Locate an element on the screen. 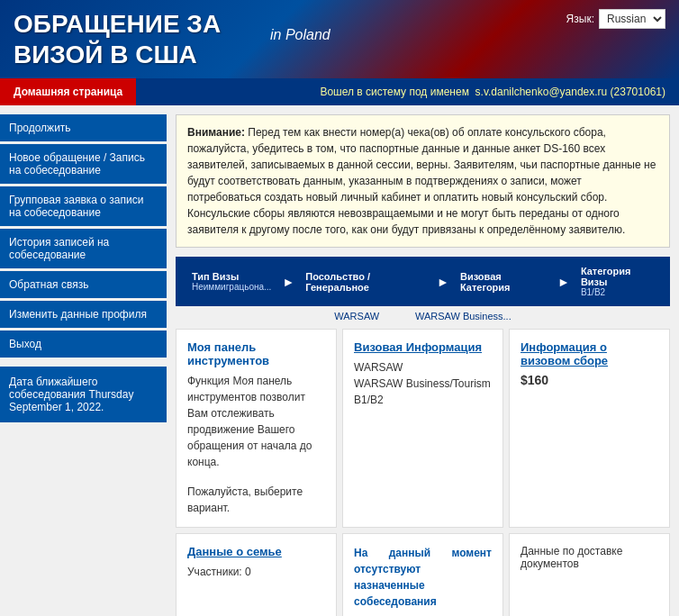 Image resolution: width=679 pixels, height=616 pixels. lang-label: Язык: is located at coordinates (580, 19).